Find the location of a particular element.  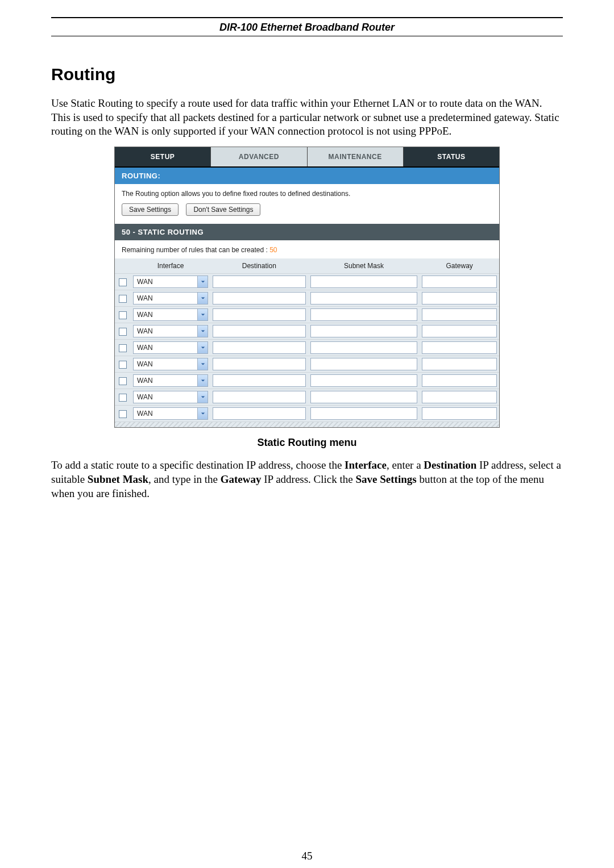

routing-table: Interface Destination Subnet Mask Gatewa… is located at coordinates (307, 340).